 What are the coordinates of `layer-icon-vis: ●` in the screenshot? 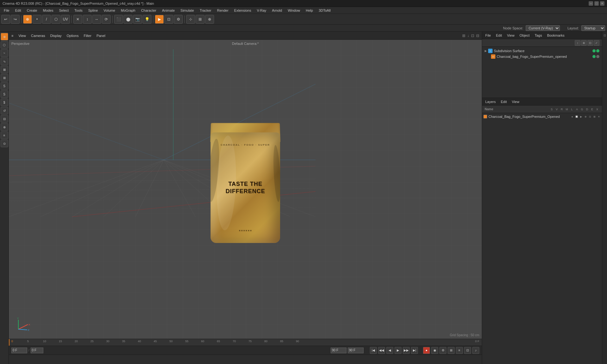 It's located at (572, 117).